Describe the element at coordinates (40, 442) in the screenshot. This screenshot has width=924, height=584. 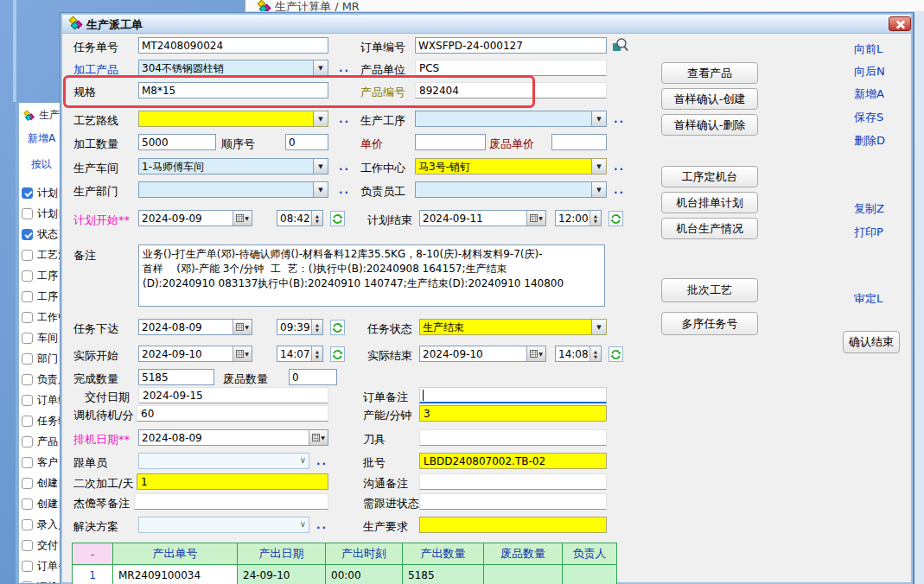
I see `filter-item: 产品` at that location.